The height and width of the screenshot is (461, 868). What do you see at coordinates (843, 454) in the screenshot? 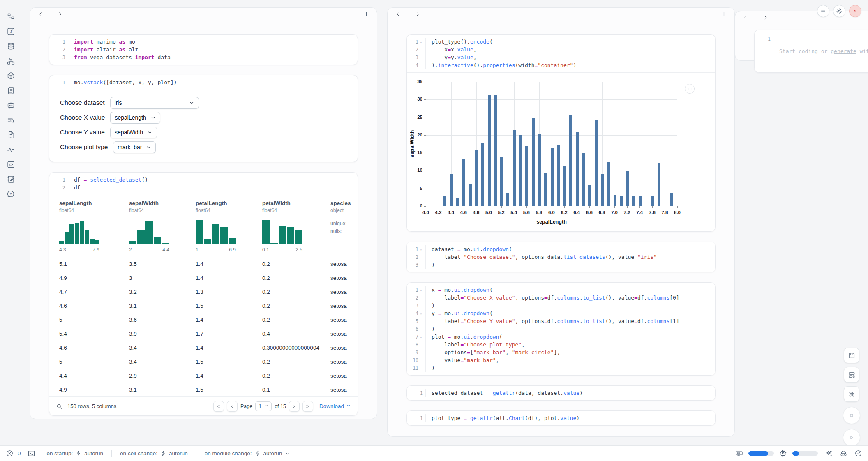
I see `assistant-icon` at bounding box center [843, 454].